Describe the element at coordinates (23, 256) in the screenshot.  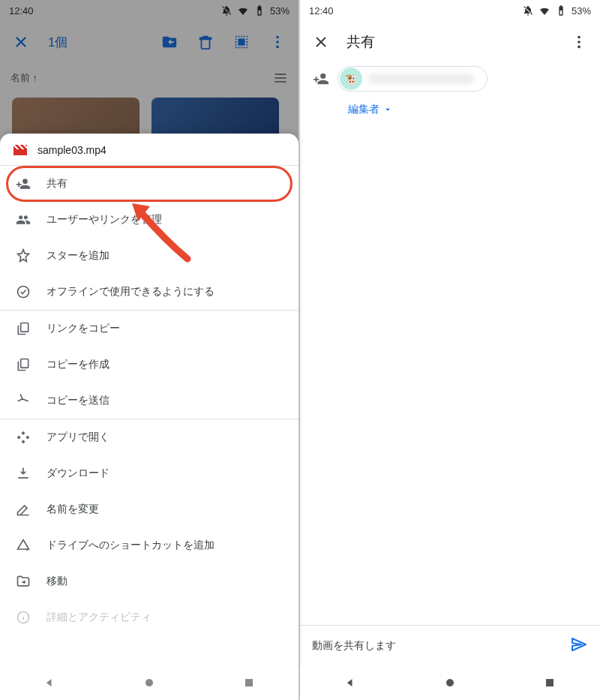
I see `star-icon` at that location.